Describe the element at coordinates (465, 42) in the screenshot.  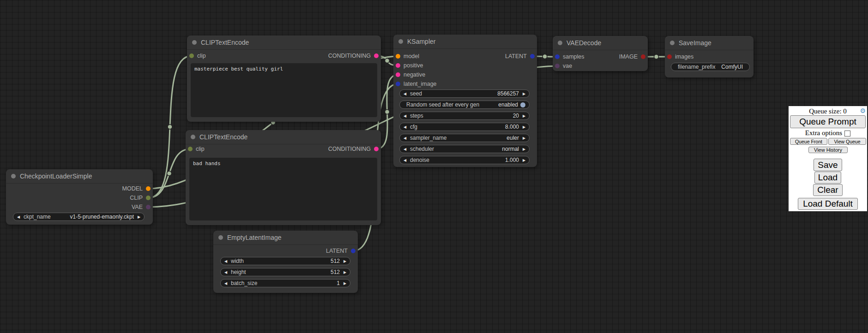
I see `node-title-bar: KSampler` at that location.